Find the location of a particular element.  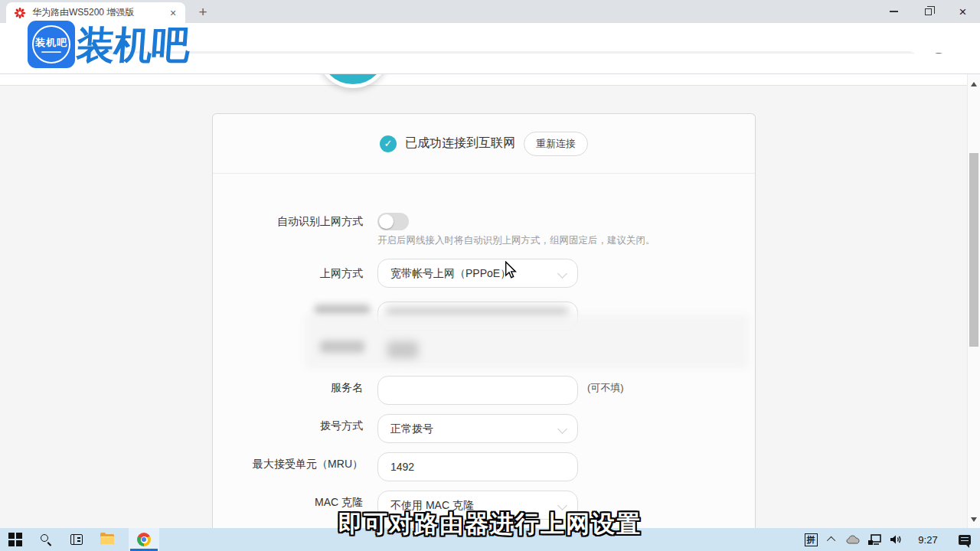

new-tab-button: + is located at coordinates (203, 12).